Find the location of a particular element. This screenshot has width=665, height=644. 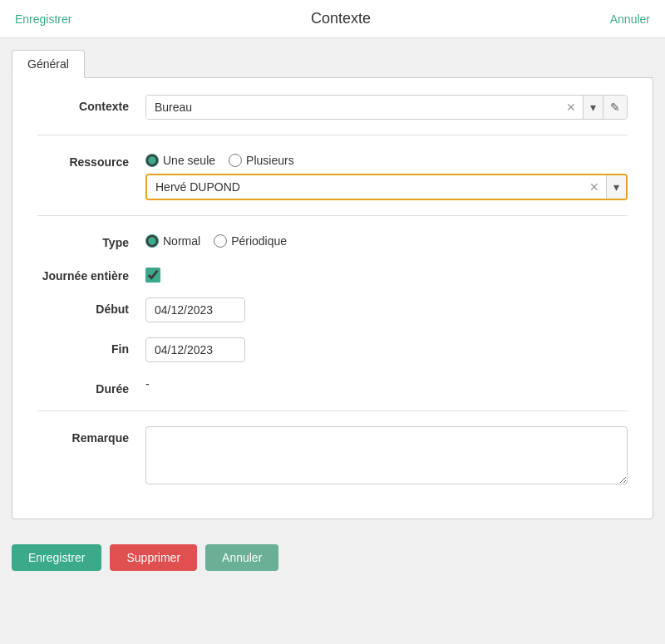

ressource-une-seule-radio is located at coordinates (152, 160).